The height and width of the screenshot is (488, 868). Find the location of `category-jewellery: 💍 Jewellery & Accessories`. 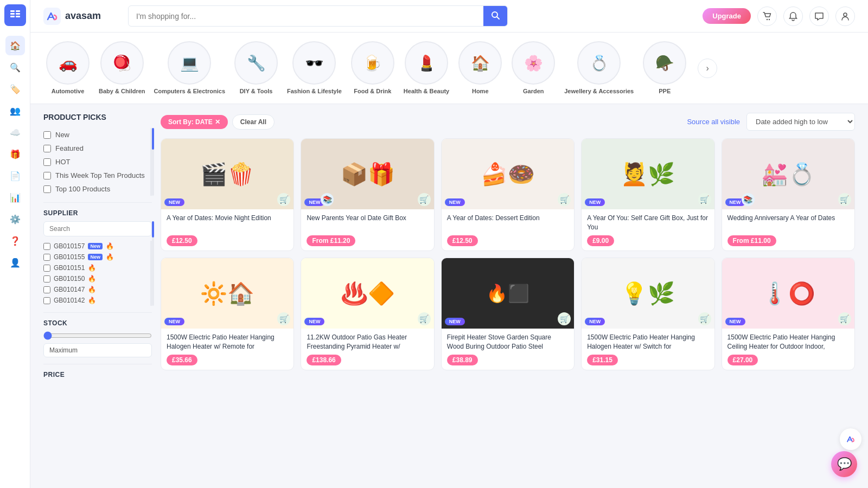

category-jewellery: 💍 Jewellery & Accessories is located at coordinates (599, 68).